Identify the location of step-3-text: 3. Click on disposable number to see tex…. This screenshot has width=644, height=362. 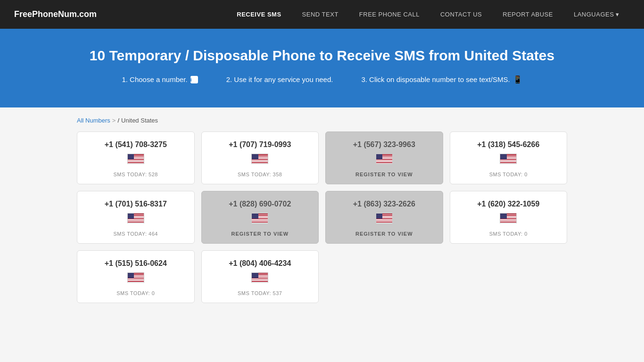
(436, 79).